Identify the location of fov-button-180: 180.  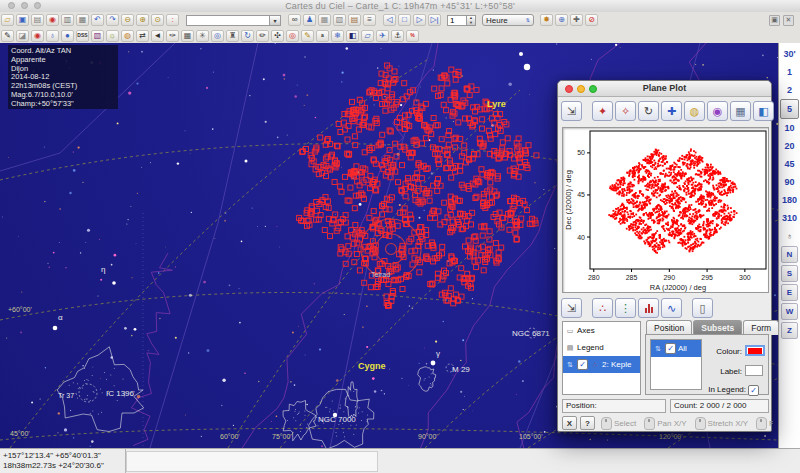
(790, 200).